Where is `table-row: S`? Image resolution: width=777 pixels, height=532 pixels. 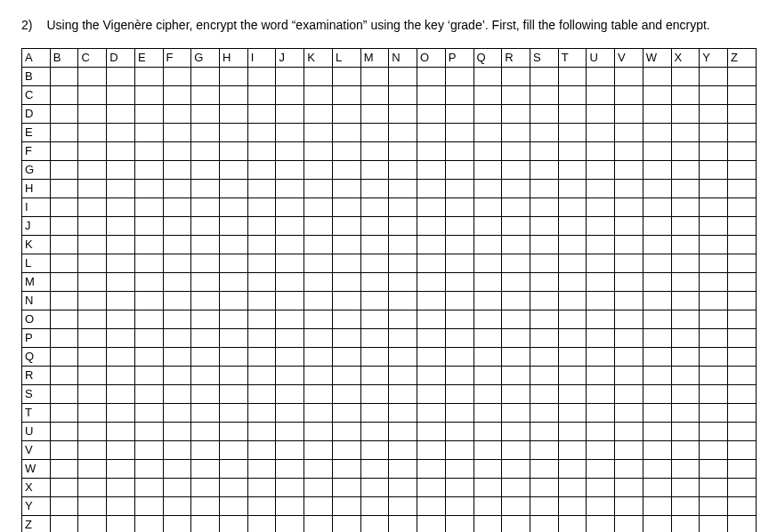 table-row: S is located at coordinates (390, 395).